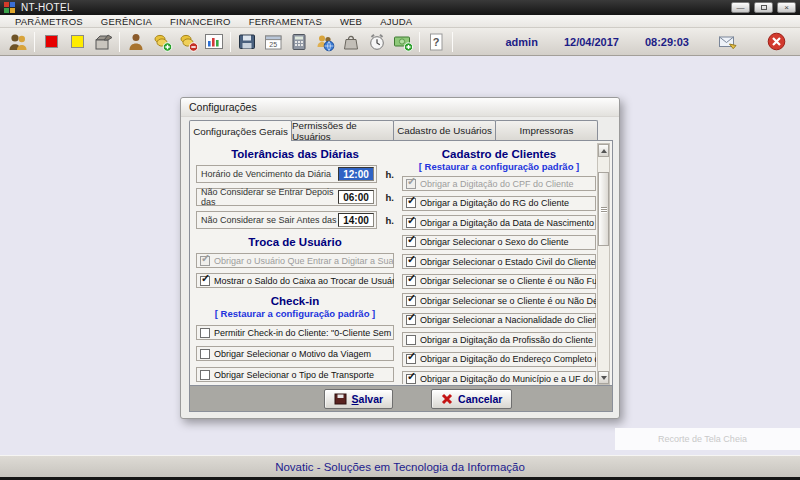  I want to click on dialog-title-bar: Configurações, so click(400, 108).